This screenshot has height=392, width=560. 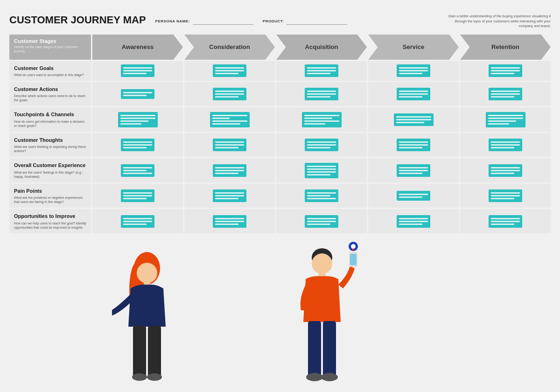 I want to click on experience-awareness-card, so click(x=138, y=171).